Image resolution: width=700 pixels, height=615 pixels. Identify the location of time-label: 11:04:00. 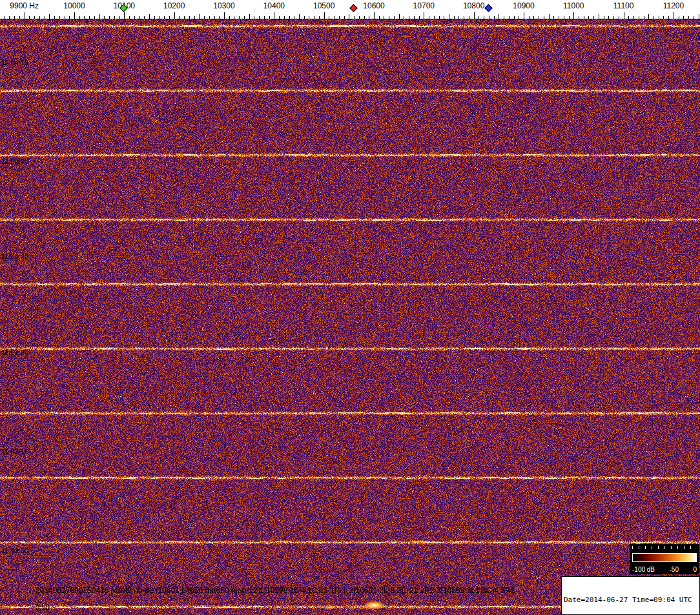
(15, 161).